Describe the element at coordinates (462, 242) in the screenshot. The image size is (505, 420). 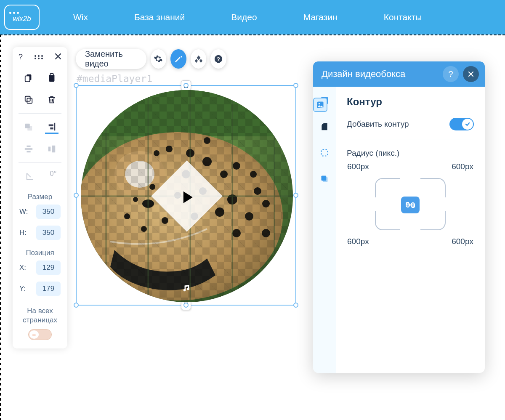
I see `radius-br-value: 600px` at that location.